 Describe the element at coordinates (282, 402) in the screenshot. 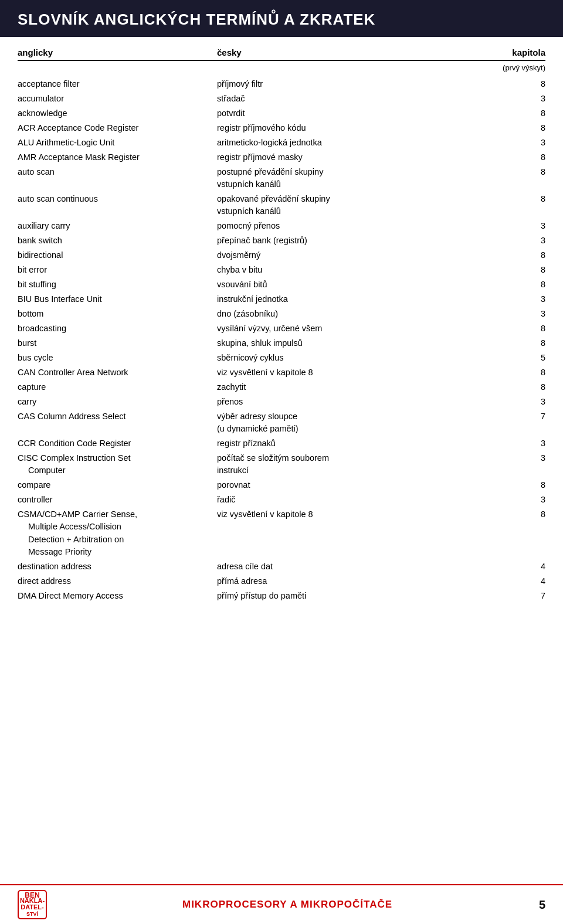

I see `table-row: carrypřenos3` at that location.